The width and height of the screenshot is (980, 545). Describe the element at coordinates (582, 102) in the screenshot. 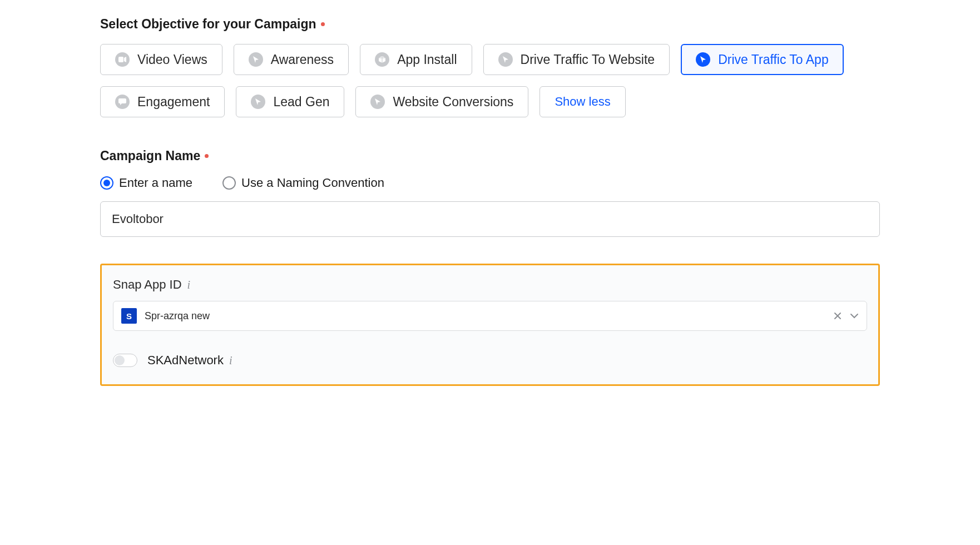

I see `show-less-button: Show less` at that location.